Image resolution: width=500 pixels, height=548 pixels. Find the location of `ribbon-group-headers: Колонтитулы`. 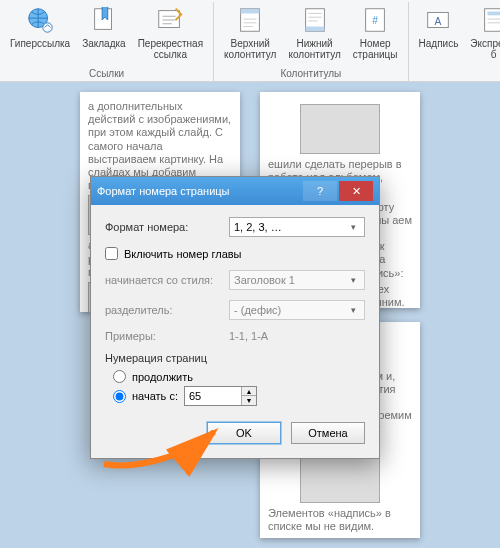

ribbon-group-headers: Колонтитулы is located at coordinates (310, 74).